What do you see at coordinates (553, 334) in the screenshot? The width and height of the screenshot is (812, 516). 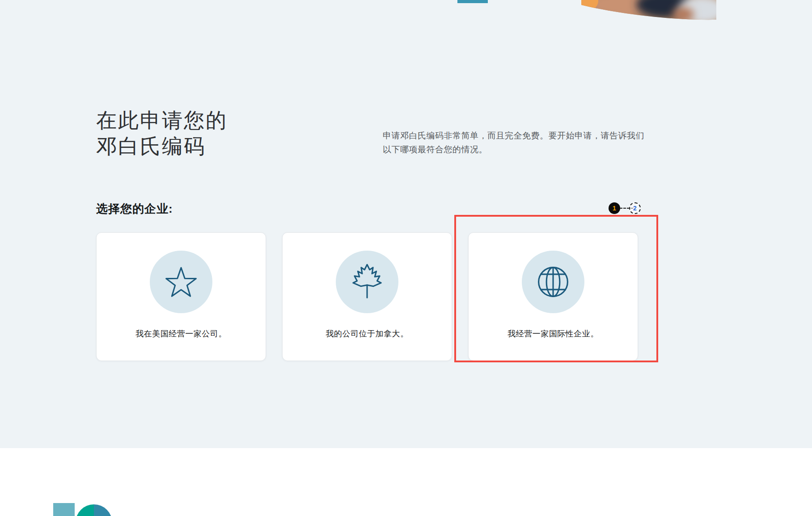 I see `option-card-label: 我经营一家国际性企业。` at bounding box center [553, 334].